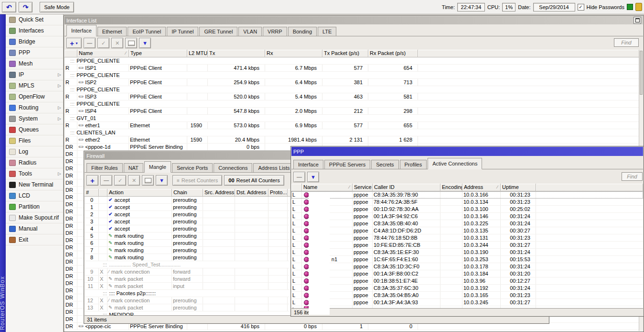 This screenshot has width=644, height=332. What do you see at coordinates (641, 73) in the screenshot?
I see `scrollbar-thumb` at bounding box center [641, 73].